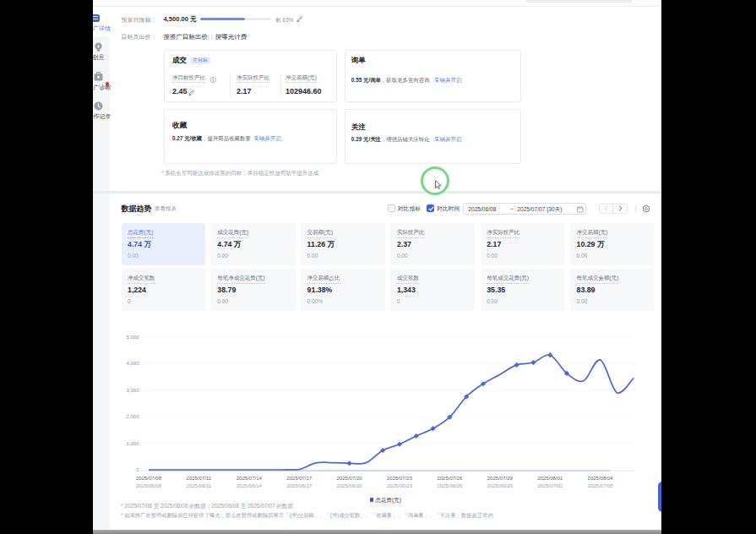 Image resolution: width=756 pixels, height=534 pixels. What do you see at coordinates (133, 390) in the screenshot?
I see `y-axis-tick: 3,000` at bounding box center [133, 390].